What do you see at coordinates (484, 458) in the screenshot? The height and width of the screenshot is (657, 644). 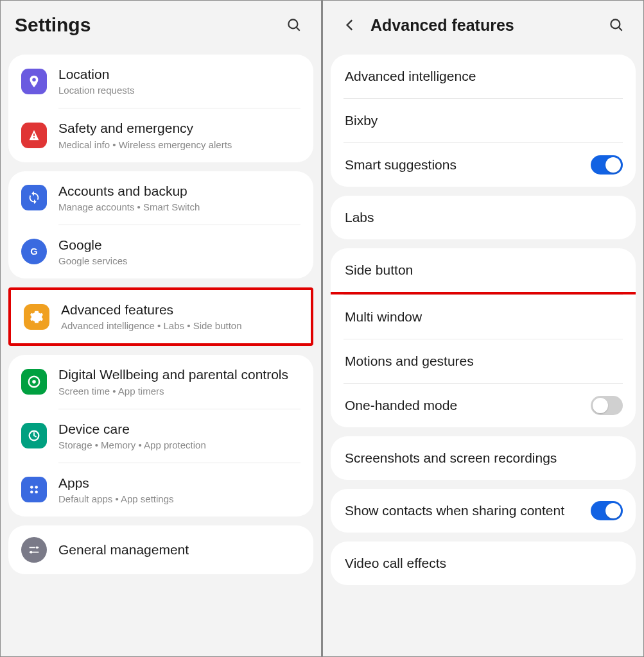 I see `item-title: Screenshots and screen recordings` at bounding box center [484, 458].